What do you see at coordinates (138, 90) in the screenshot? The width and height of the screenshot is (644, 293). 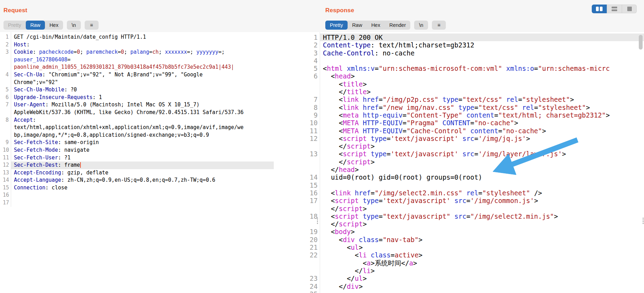 I see `code-line: 5Sec-Ch-Ua-Mobile: ?0` at bounding box center [138, 90].